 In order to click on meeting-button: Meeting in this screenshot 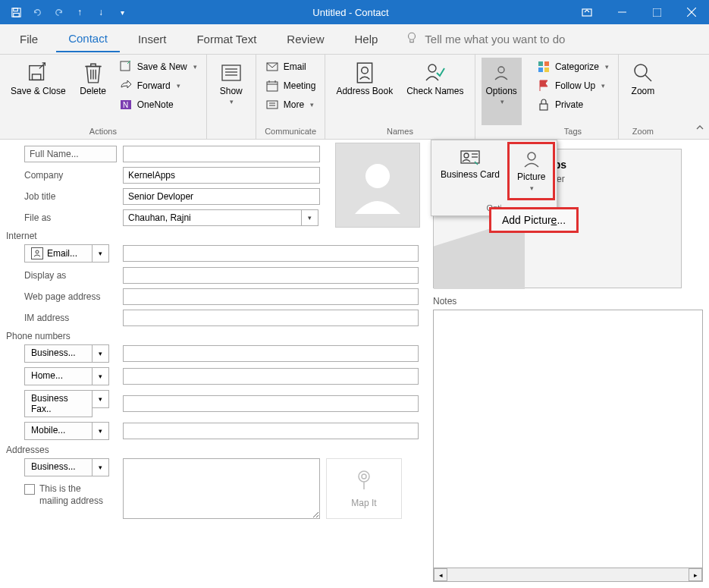, I will do `click(291, 85)`.